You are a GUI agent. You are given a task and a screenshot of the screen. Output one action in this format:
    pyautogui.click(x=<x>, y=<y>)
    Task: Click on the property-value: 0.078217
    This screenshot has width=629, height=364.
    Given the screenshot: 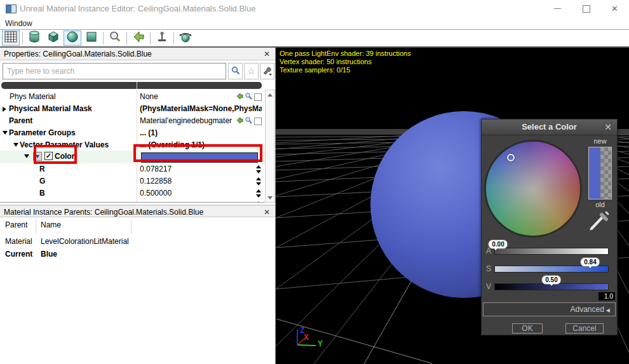 What is the action you would take?
    pyautogui.click(x=201, y=169)
    